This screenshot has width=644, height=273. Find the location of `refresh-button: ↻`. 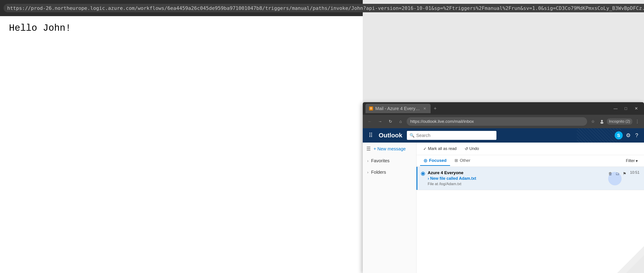

refresh-button: ↻ is located at coordinates (390, 122).